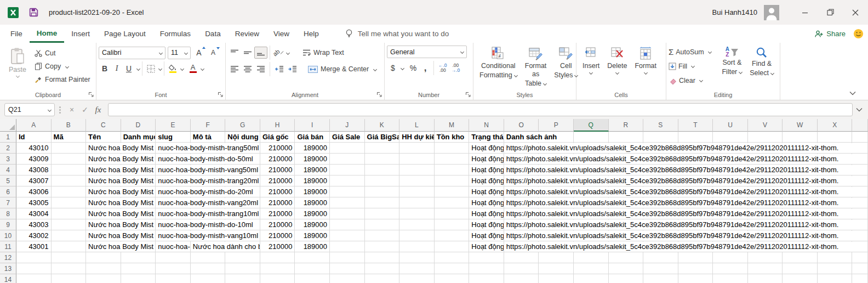 The width and height of the screenshot is (868, 283). What do you see at coordinates (139, 258) in the screenshot?
I see `cell-D12` at bounding box center [139, 258].